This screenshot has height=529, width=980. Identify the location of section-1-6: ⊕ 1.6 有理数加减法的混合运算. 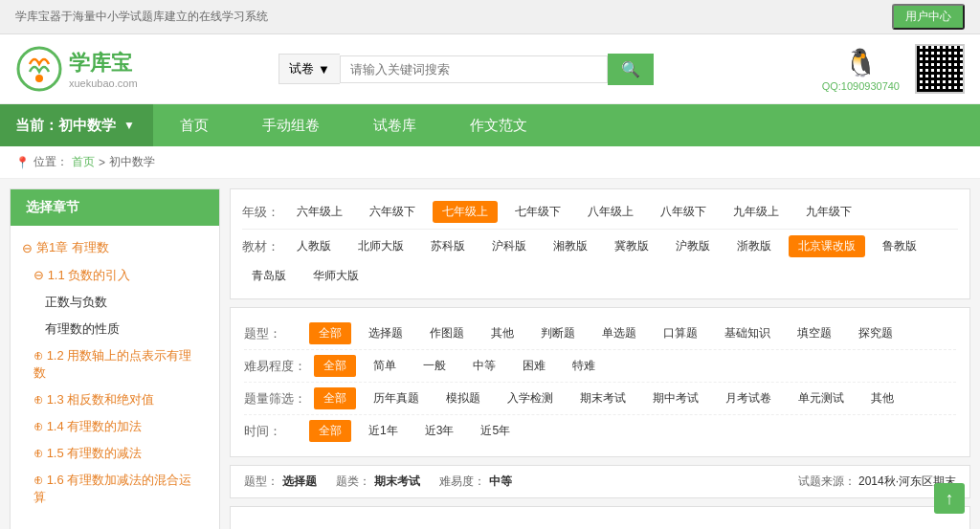
(115, 489).